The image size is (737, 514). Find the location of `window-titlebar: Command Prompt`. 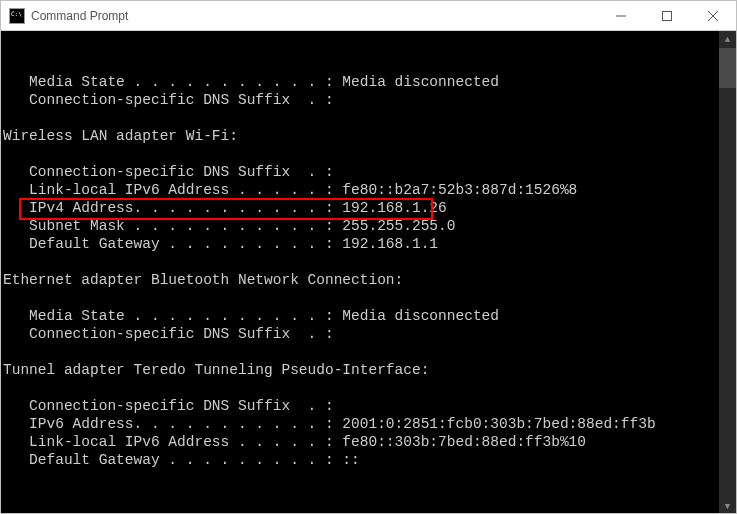

window-titlebar: Command Prompt is located at coordinates (368, 16).